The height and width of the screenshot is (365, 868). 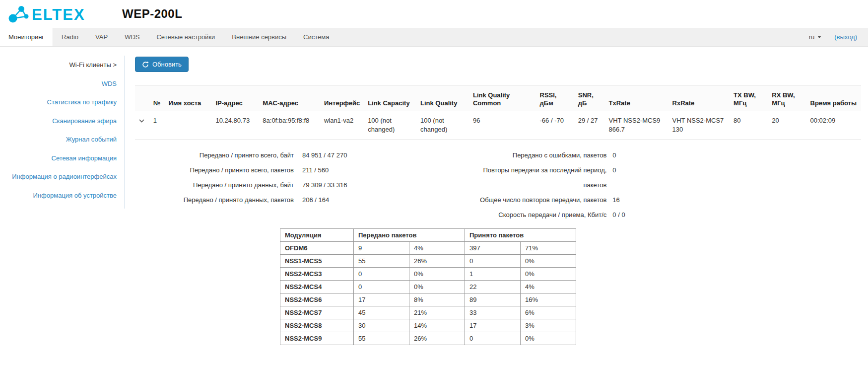 I want to click on col-header-uptime: Время работы, so click(x=834, y=98).